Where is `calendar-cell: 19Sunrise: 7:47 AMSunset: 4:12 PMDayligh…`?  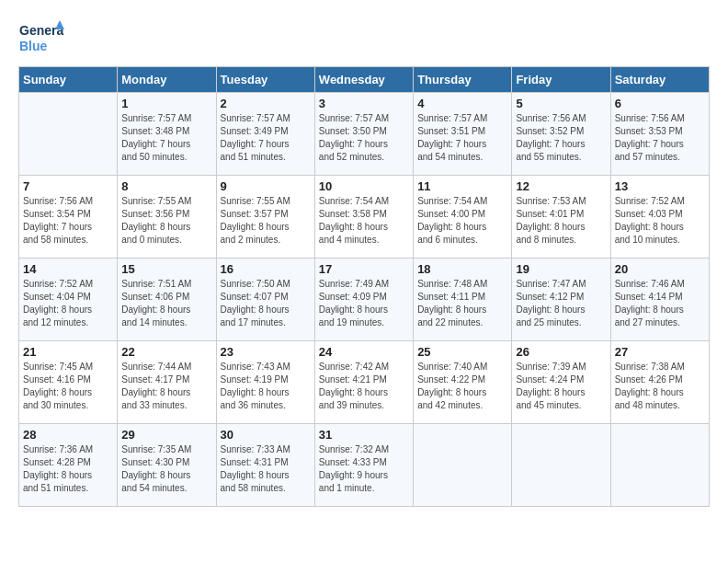
calendar-cell: 19Sunrise: 7:47 AMSunset: 4:12 PMDayligh… is located at coordinates (561, 300).